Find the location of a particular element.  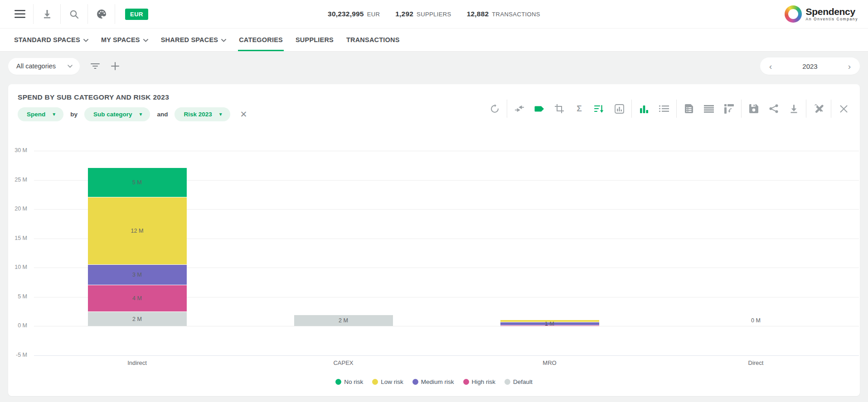

report-button is located at coordinates (689, 109).